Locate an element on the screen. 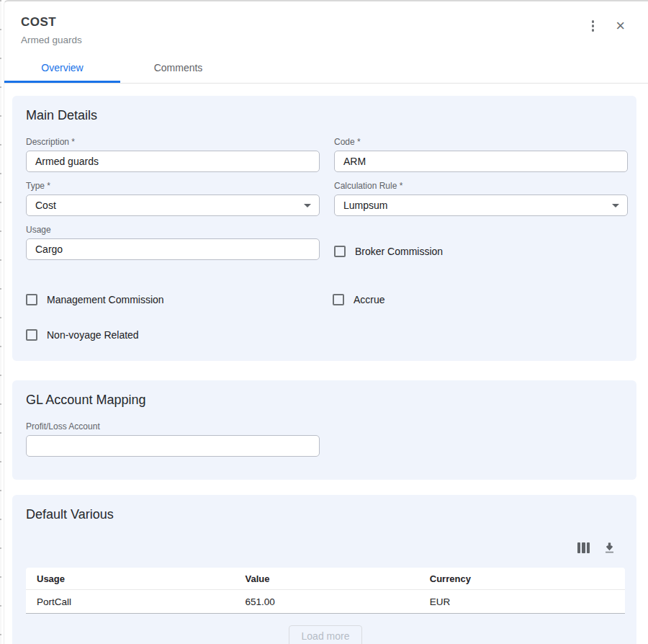 The width and height of the screenshot is (648, 644). kebab-menu-icon is located at coordinates (593, 26).